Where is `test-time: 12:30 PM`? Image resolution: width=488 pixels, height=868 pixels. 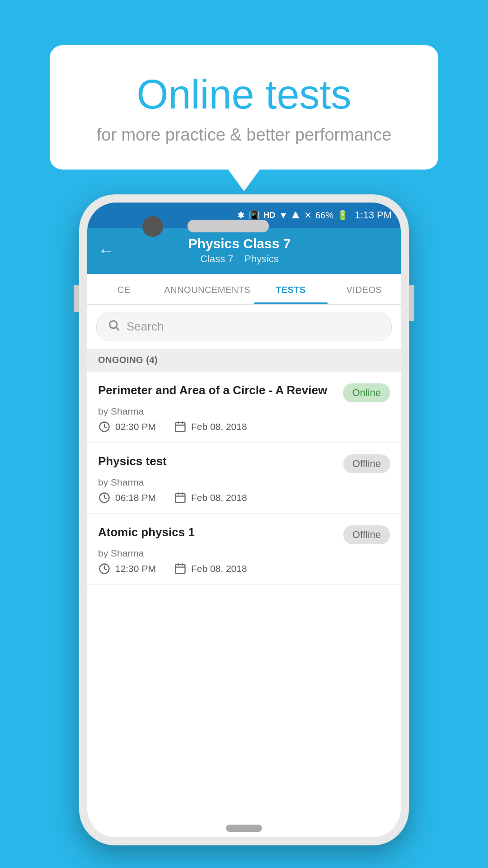 test-time: 12:30 PM is located at coordinates (127, 569).